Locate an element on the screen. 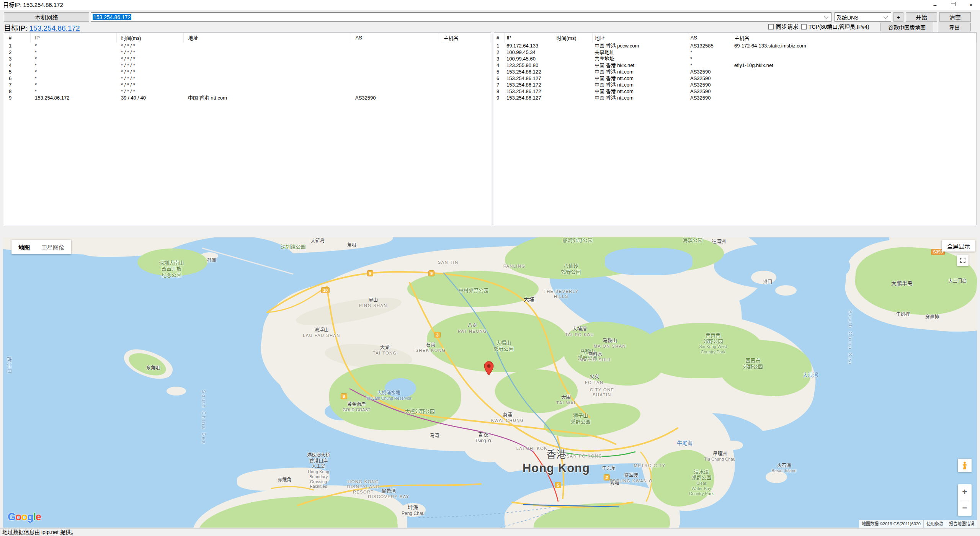 Image resolution: width=980 pixels, height=536 pixels. pegman-icon is located at coordinates (965, 466).